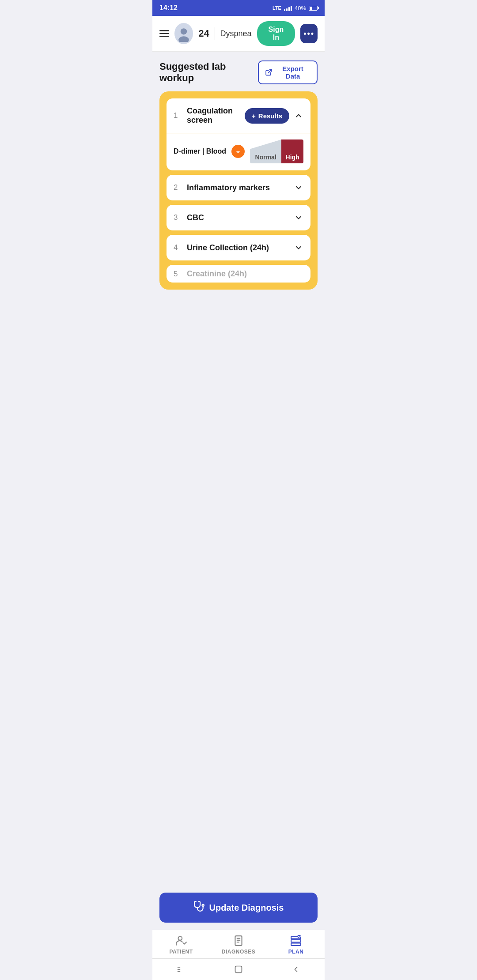 The image size is (477, 980). Describe the element at coordinates (184, 34) in the screenshot. I see `avatar-image` at that location.